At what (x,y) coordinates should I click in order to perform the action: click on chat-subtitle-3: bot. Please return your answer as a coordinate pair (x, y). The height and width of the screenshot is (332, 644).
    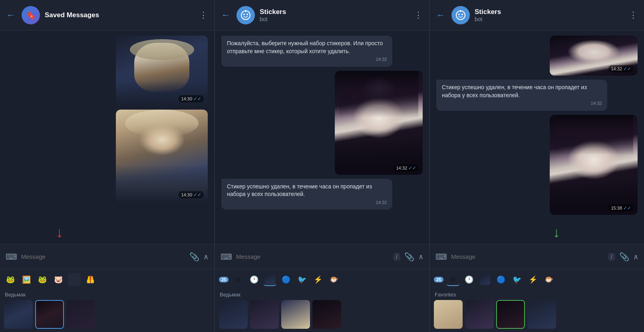
    Looking at the image, I should click on (549, 19).